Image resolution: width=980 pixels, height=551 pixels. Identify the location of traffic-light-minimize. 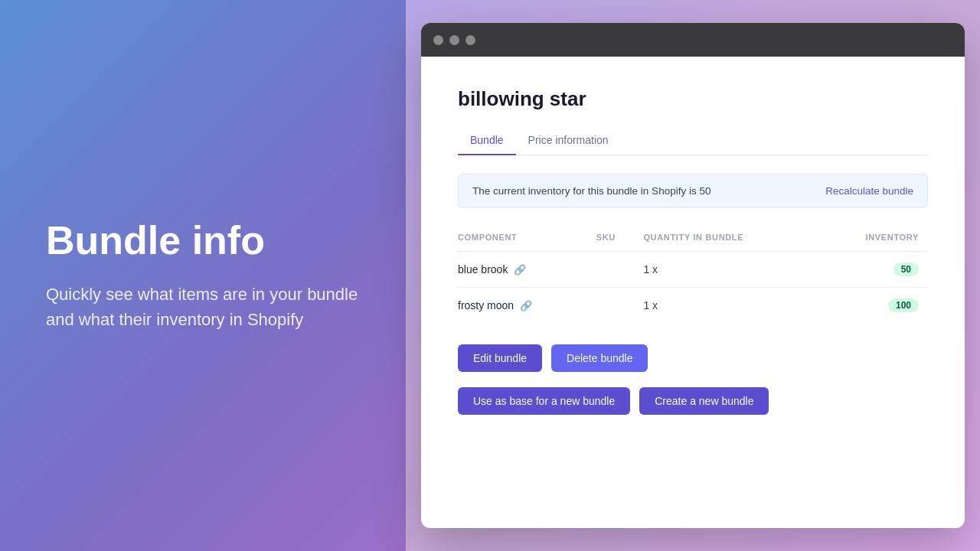
(455, 40).